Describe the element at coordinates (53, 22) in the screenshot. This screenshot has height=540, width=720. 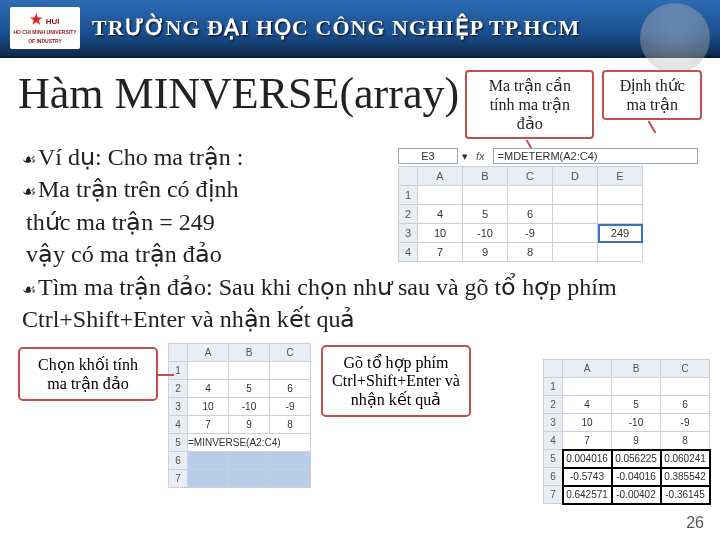
I see `logo-abbrev: HUI` at that location.